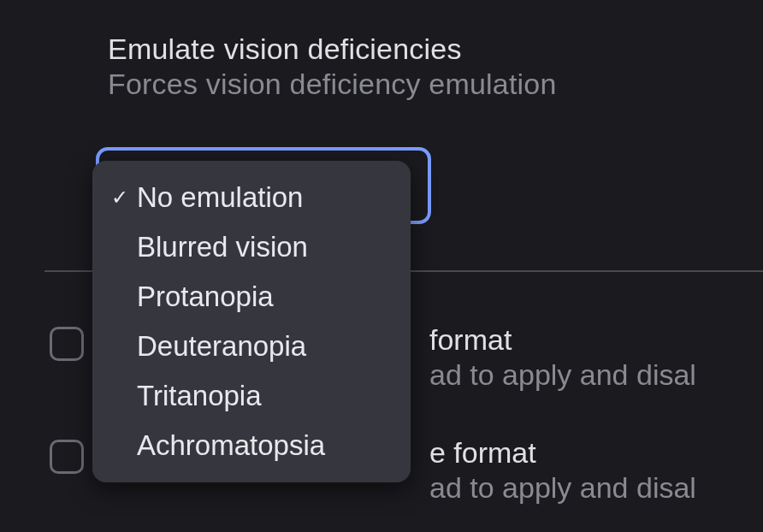 This screenshot has width=763, height=532. Describe the element at coordinates (251, 346) in the screenshot. I see `dropdown-item-deuteranopia: Deuteranopia` at that location.